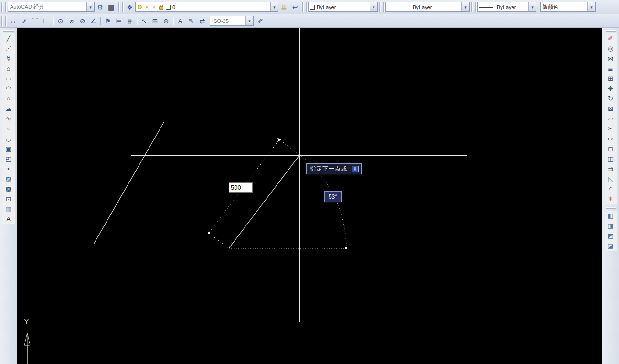 Image resolution: width=619 pixels, height=364 pixels. Describe the element at coordinates (9, 139) in the screenshot. I see `ellipse-arc-button: ◡` at that location.